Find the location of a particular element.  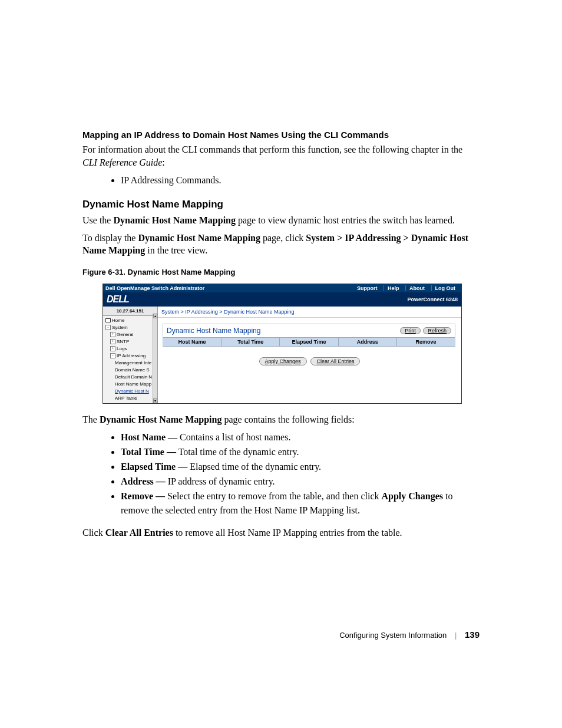

field-elapsed: Elapsed Time — Elapsed time of the dynam… is located at coordinates (300, 467).